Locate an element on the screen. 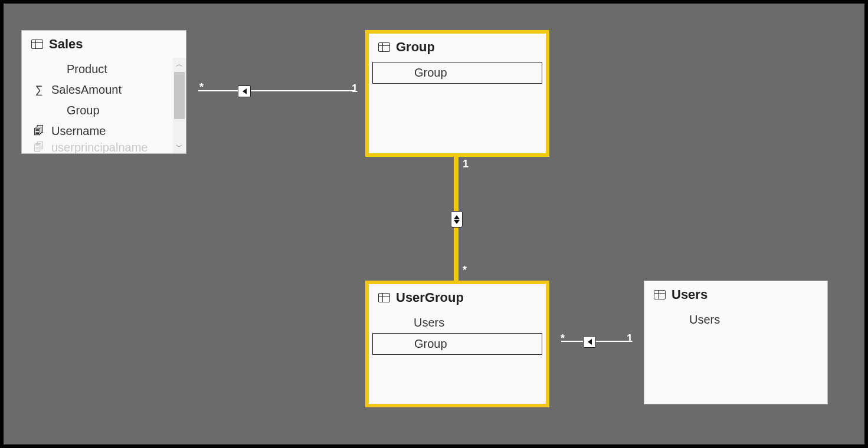  scroll-up-button: ︿ is located at coordinates (179, 64).